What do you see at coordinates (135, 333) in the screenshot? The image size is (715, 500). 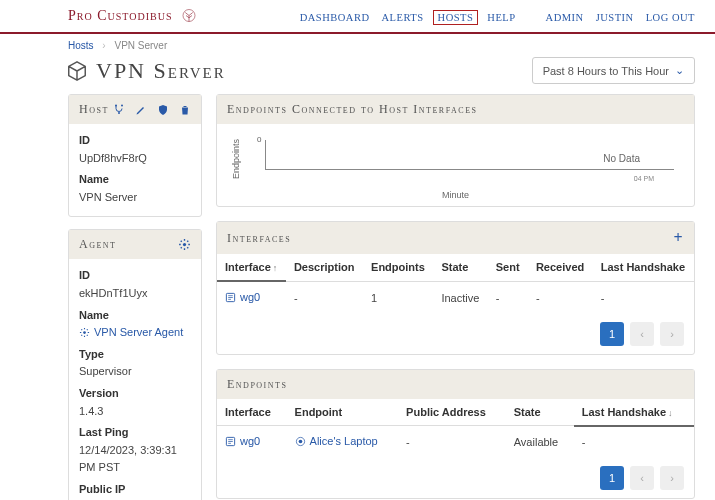 I see `agent-name-link: VPN Server Agent` at bounding box center [135, 333].